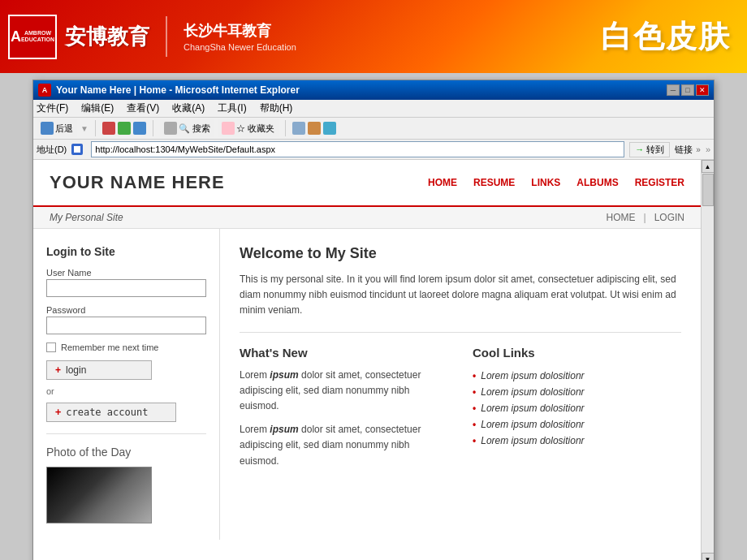 The image size is (747, 560). What do you see at coordinates (86, 218) in the screenshot?
I see `subnav-site-name: My Personal Site` at bounding box center [86, 218].